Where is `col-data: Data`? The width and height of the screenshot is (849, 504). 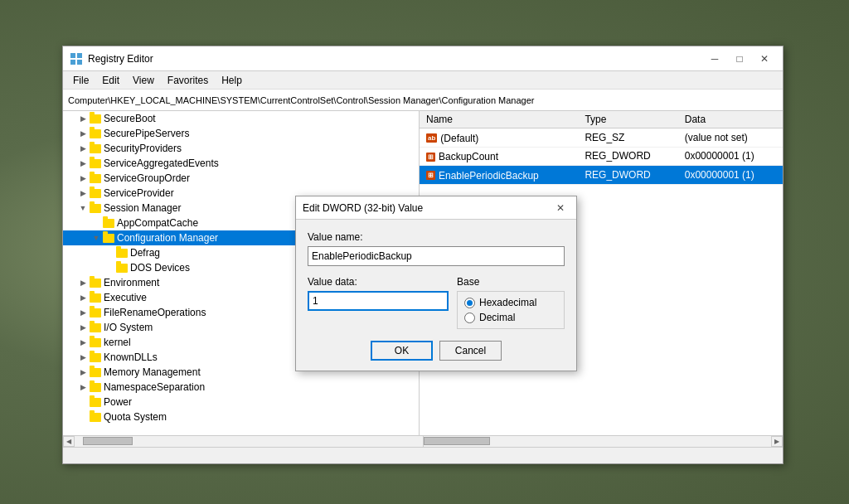
col-data: Data is located at coordinates (730, 119).